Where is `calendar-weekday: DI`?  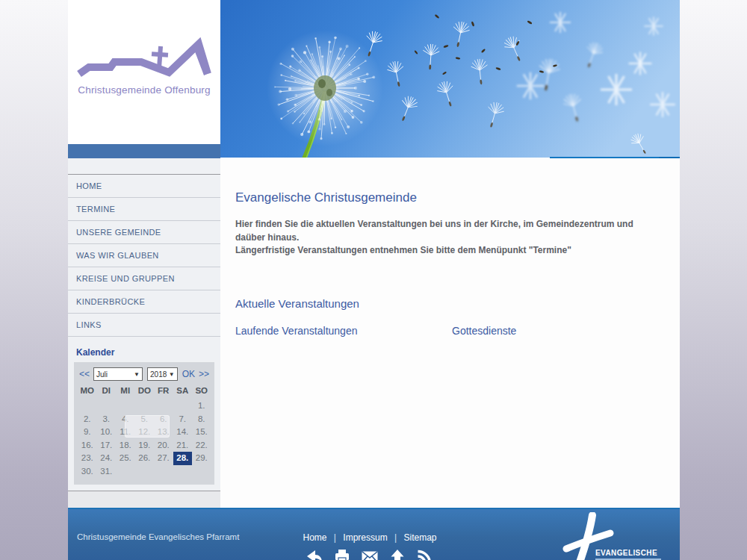
calendar-weekday: DI is located at coordinates (107, 393).